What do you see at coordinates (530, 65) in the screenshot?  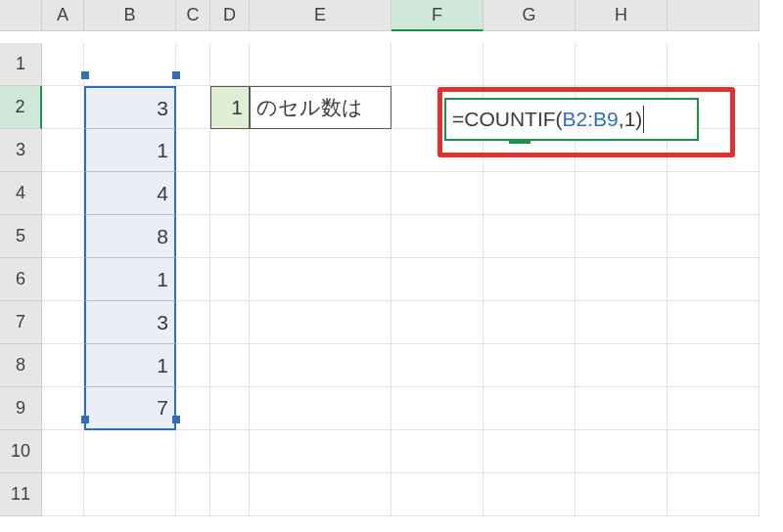 I see `cell-G1` at bounding box center [530, 65].